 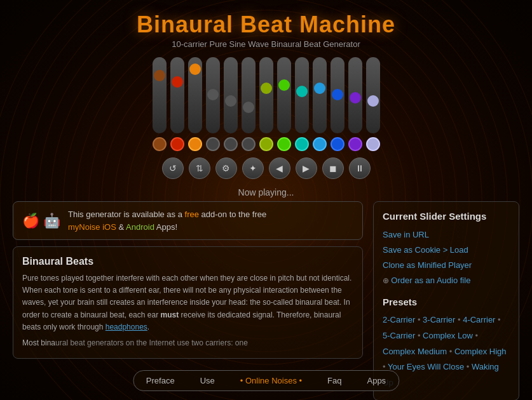 I want to click on app-text-before: This generator is available as a, so click(x=126, y=215).